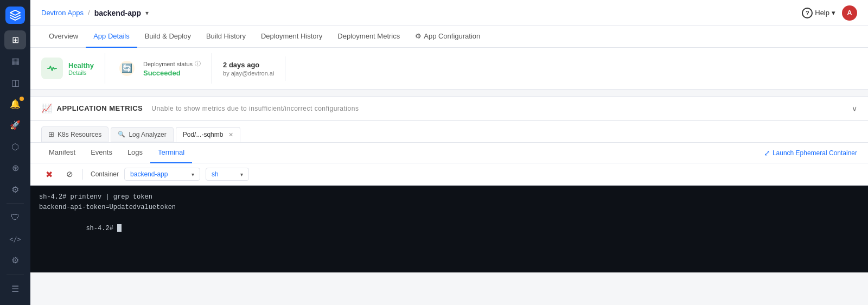 This screenshot has height=305, width=868. I want to click on deployment-status-value: Succeeded, so click(172, 73).